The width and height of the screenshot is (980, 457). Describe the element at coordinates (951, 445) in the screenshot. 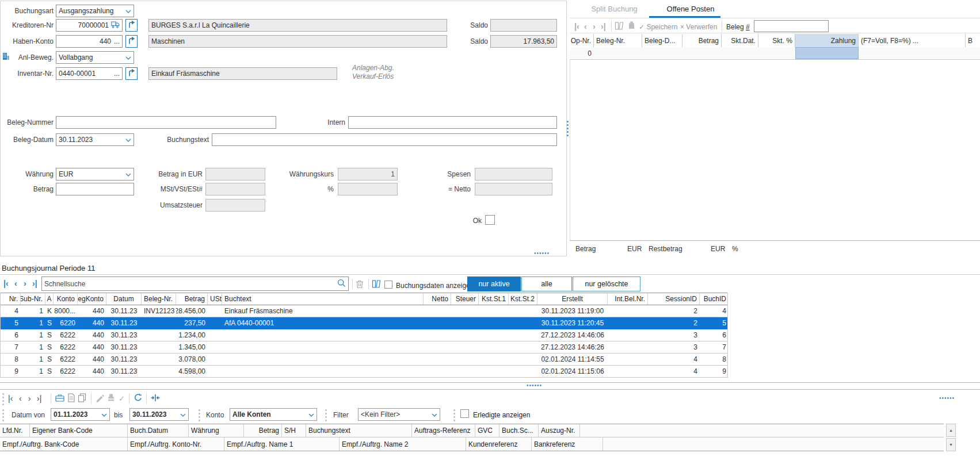

I see `scroll-down-button: ▼` at that location.